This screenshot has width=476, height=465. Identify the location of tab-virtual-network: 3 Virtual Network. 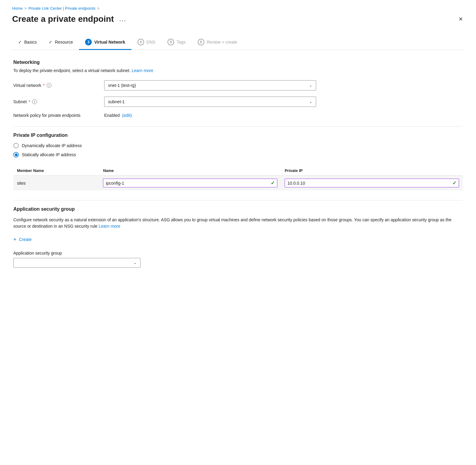
(105, 42).